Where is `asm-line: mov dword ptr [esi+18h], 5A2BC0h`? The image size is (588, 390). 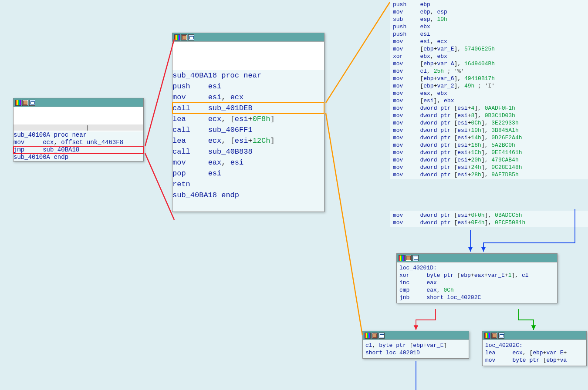 asm-line: mov dword ptr [esi+18h], 5A2BC0h is located at coordinates (489, 145).